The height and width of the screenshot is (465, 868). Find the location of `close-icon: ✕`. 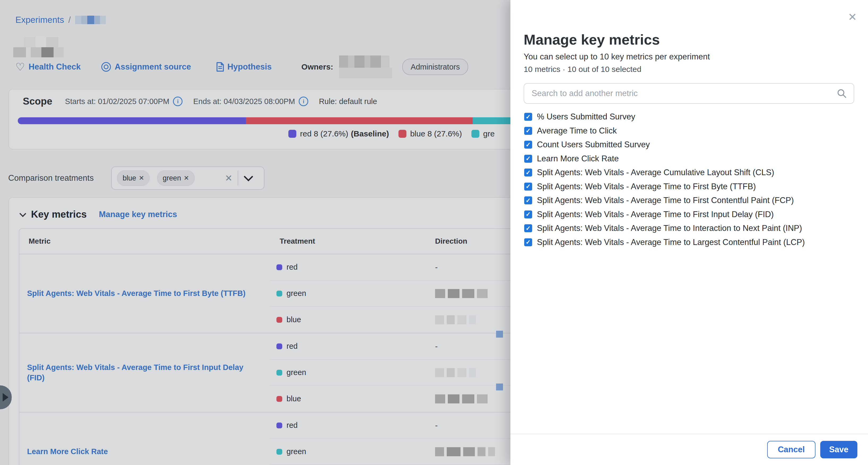

close-icon: ✕ is located at coordinates (852, 17).